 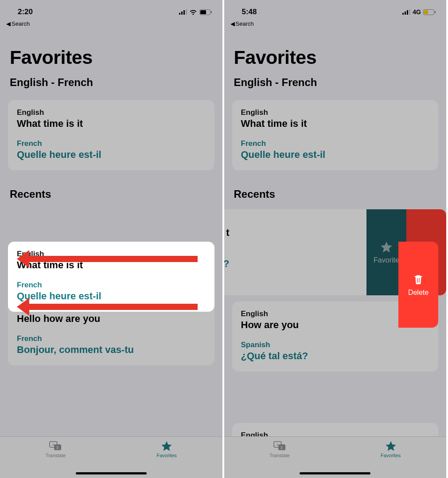 I want to click on swiped-card-content: t ?, so click(x=231, y=252).